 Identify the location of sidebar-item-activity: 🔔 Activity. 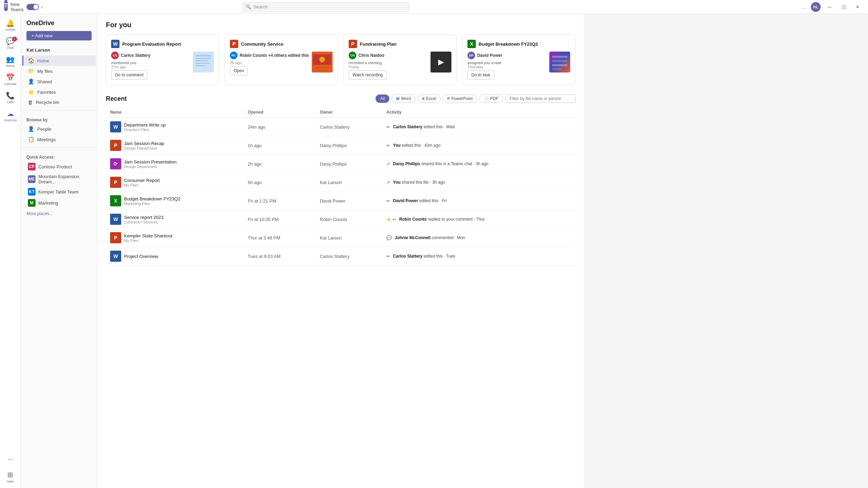
(10, 25).